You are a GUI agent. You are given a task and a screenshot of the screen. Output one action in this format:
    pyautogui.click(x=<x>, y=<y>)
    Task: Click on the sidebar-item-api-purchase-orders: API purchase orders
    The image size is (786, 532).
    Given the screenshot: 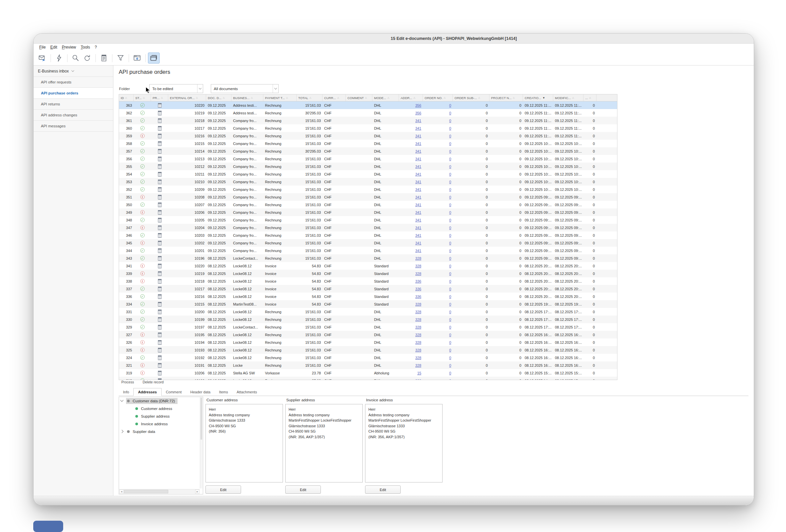 What is the action you would take?
    pyautogui.click(x=73, y=93)
    